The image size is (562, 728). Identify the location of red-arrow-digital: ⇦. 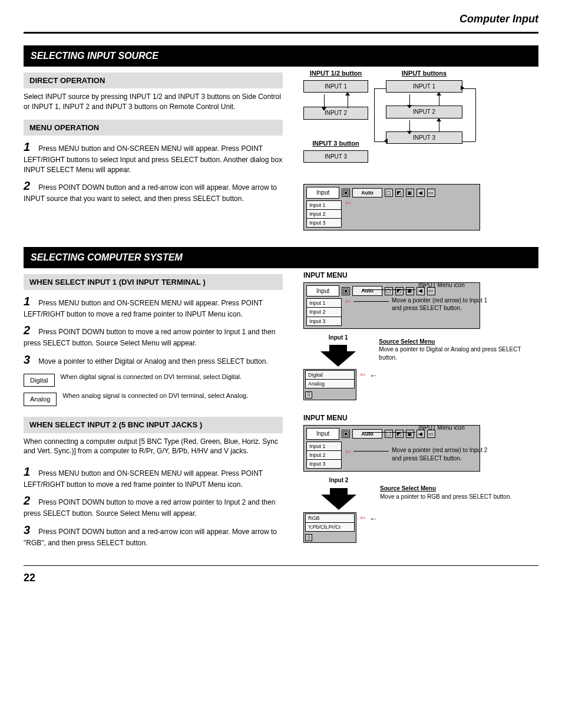
(363, 375).